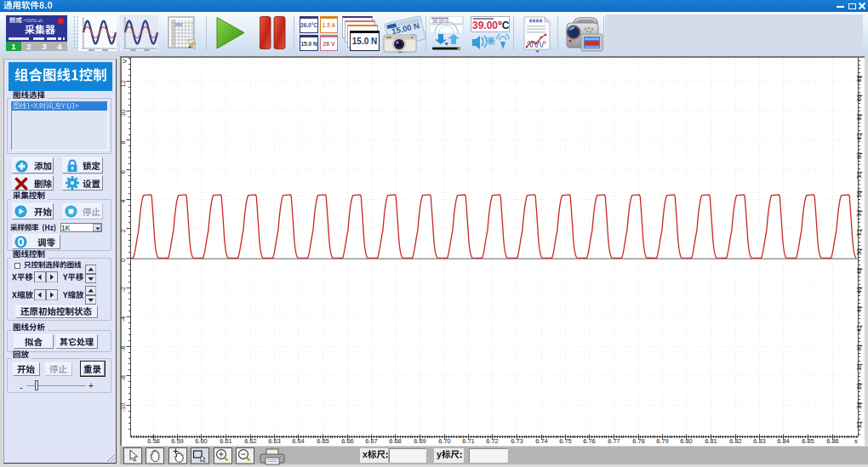 This screenshot has height=467, width=868. Describe the element at coordinates (859, 271) in the screenshot. I see `svg-text: 48` at that location.